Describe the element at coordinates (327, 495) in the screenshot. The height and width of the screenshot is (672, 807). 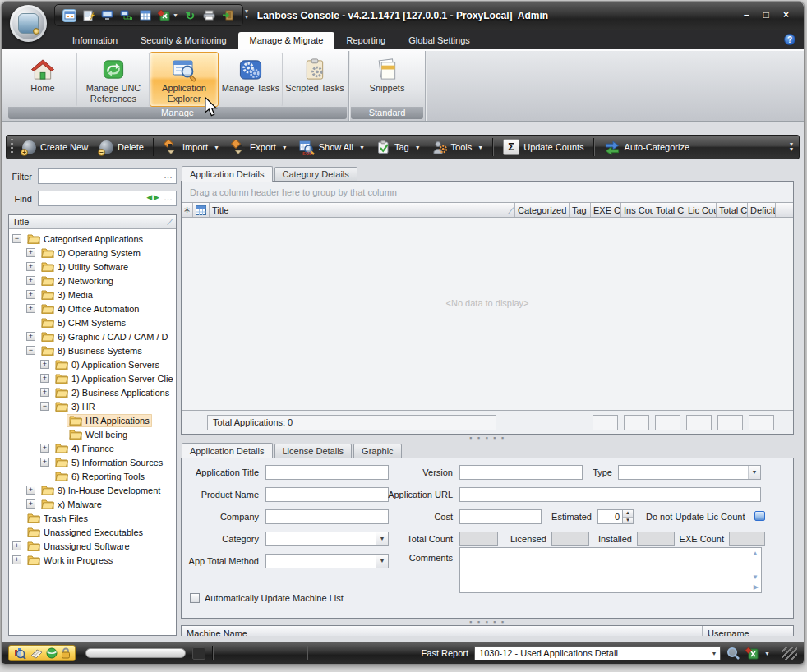
I see `product-name-field` at that location.